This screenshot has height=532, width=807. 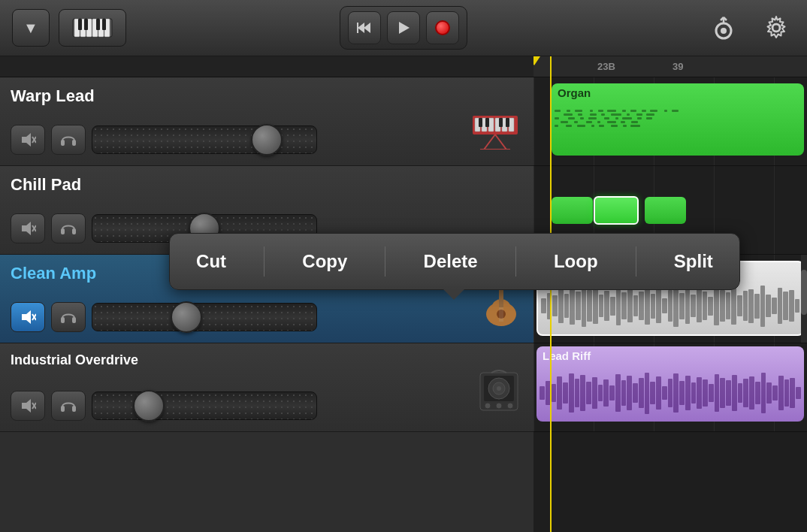 I want to click on track-name-clean-amp: Clean Amp, so click(x=53, y=274).